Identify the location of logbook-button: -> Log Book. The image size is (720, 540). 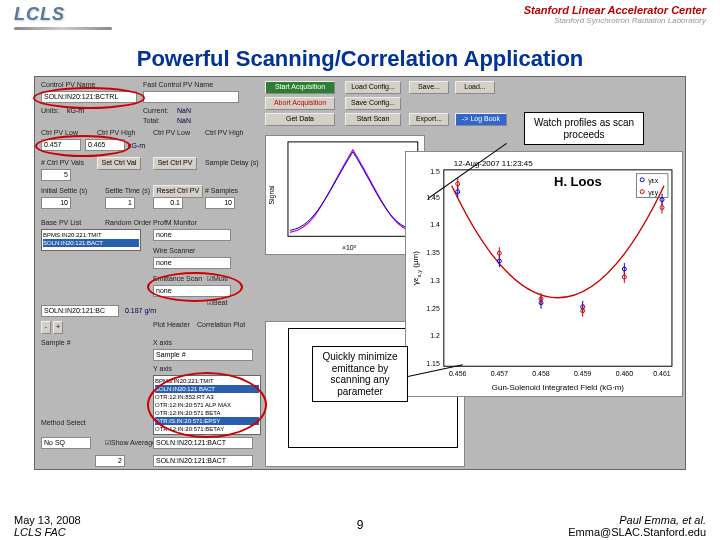
(481, 120).